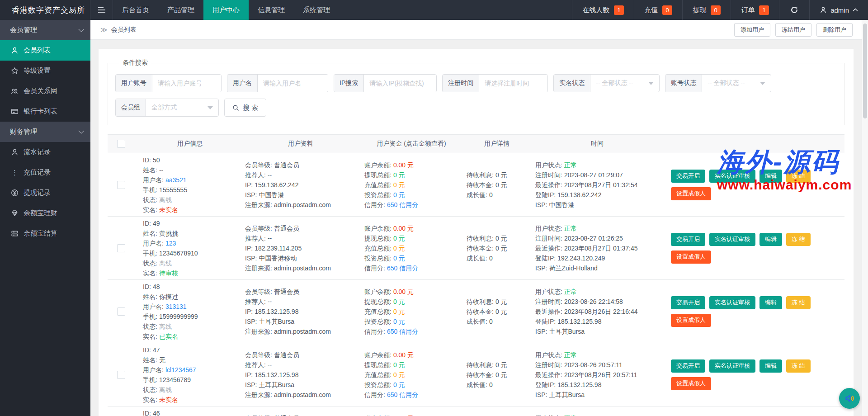  I want to click on account-status-select: -- 全部状态 --, so click(736, 83).